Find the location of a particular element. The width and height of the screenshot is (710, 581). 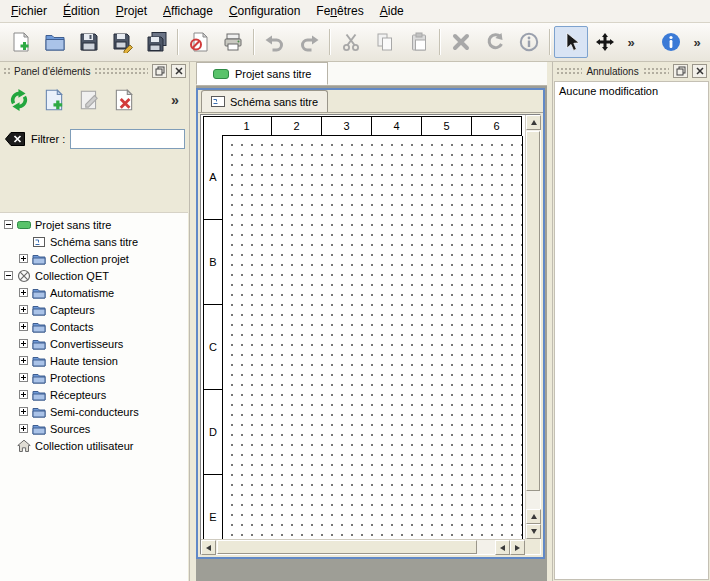

scroll-mode-button is located at coordinates (605, 42).